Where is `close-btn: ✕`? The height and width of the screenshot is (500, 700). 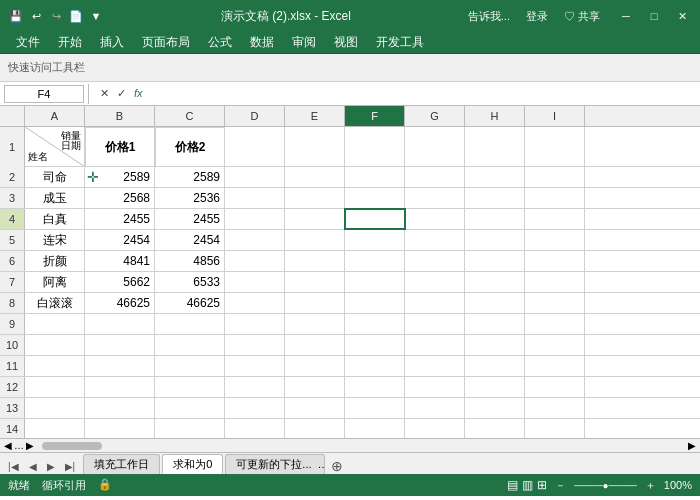 close-btn: ✕ is located at coordinates (682, 16).